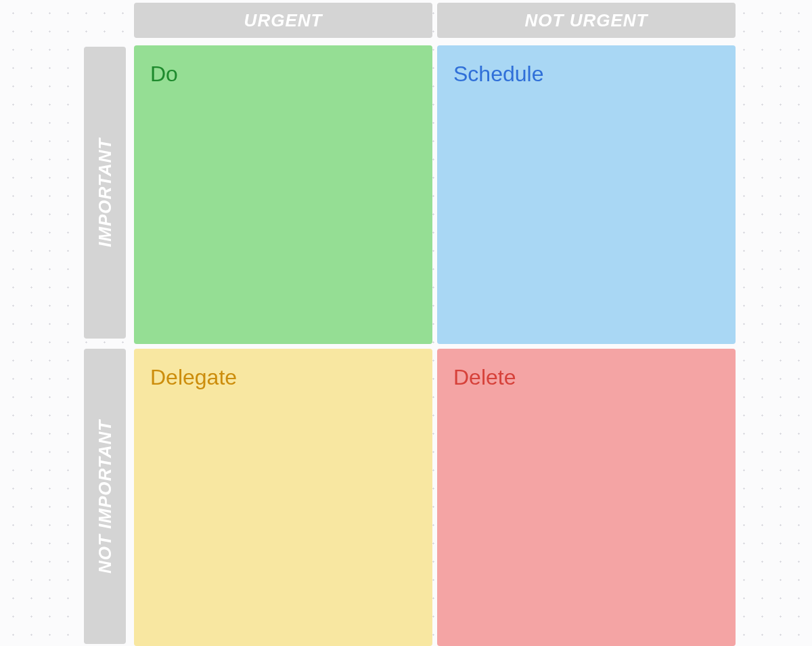 The height and width of the screenshot is (646, 812). What do you see at coordinates (586, 20) in the screenshot?
I see `column-header-not-urgent: NOT URGENT` at bounding box center [586, 20].